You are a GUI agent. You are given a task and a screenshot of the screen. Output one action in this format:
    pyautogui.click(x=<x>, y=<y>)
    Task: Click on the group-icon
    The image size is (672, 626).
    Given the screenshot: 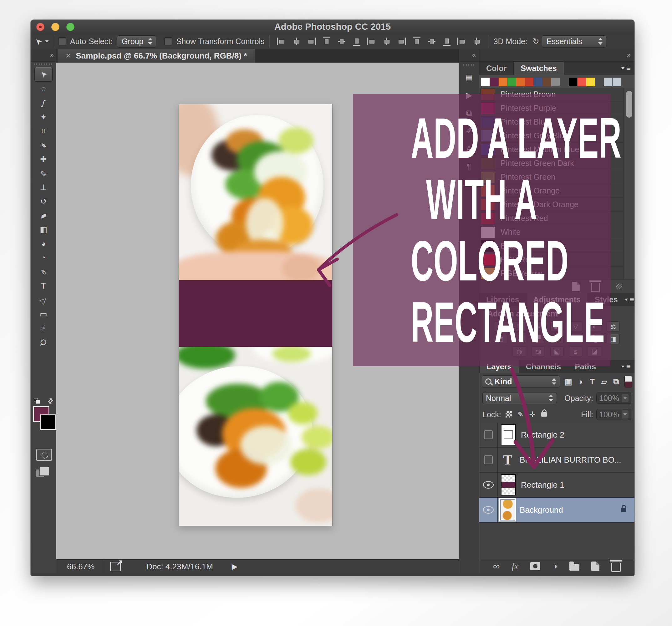 What is the action you would take?
    pyautogui.click(x=574, y=567)
    